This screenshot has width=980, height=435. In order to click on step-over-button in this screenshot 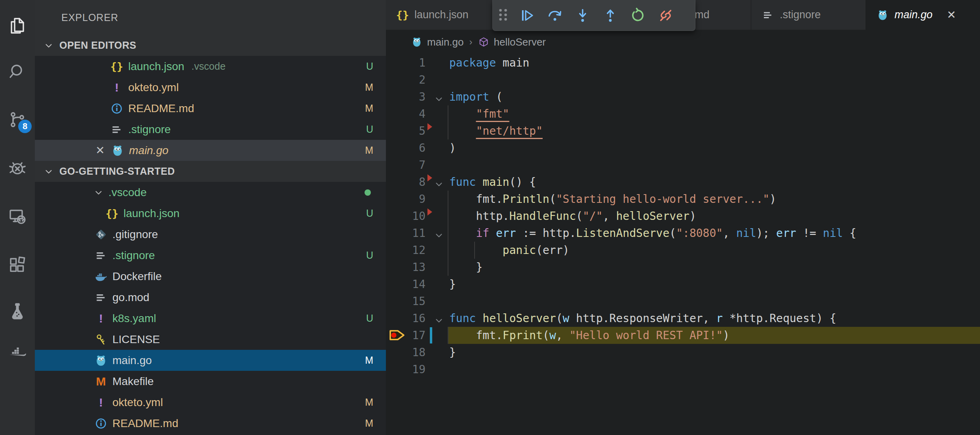, I will do `click(555, 15)`.